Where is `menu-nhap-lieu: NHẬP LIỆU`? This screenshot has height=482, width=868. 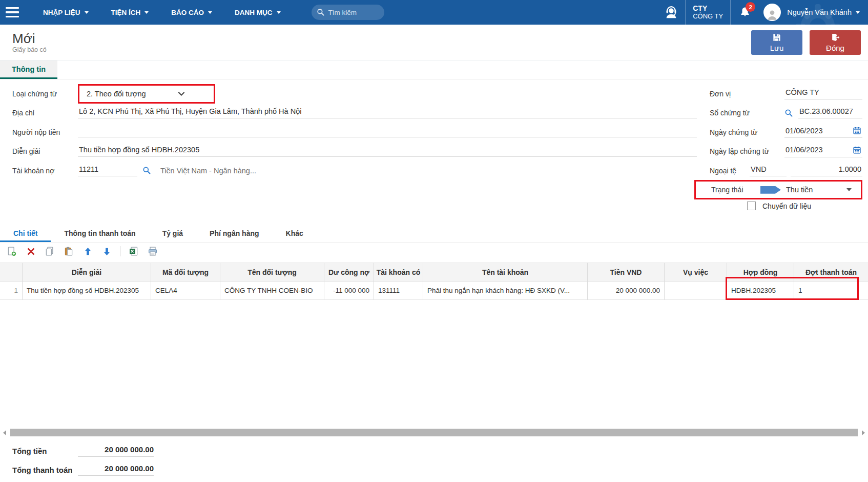 menu-nhap-lieu: NHẬP LIỆU is located at coordinates (66, 12).